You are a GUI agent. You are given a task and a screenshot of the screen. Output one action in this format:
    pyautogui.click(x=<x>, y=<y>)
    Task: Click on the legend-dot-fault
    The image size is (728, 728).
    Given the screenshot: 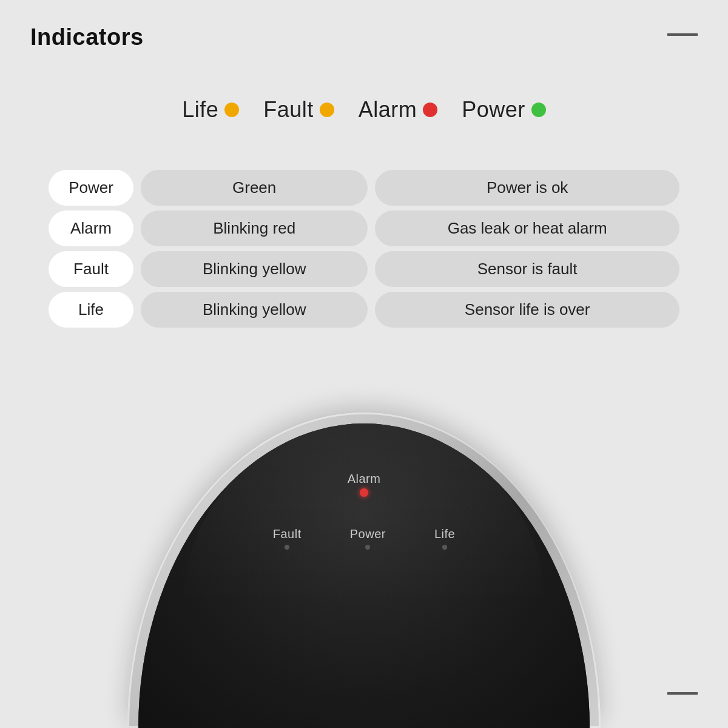 What is the action you would take?
    pyautogui.click(x=327, y=110)
    